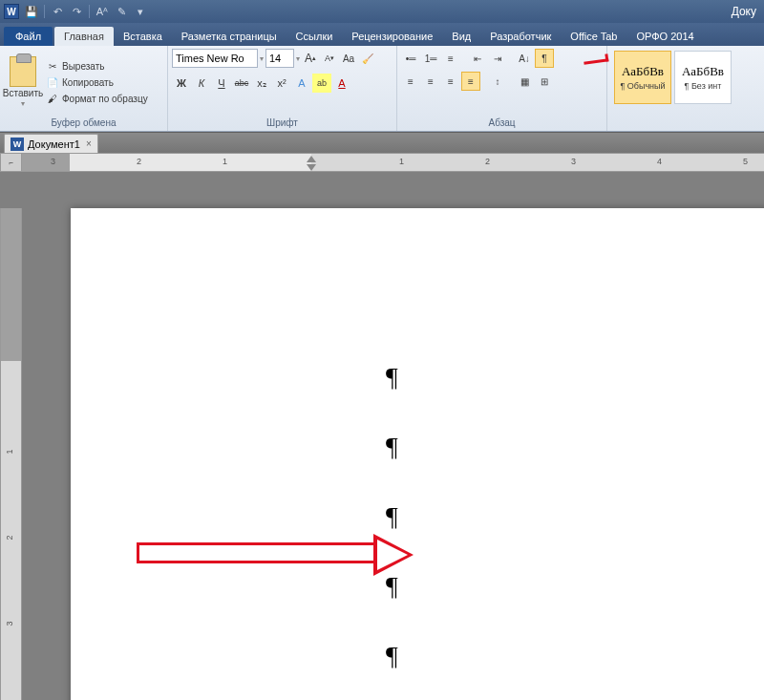 Image resolution: width=764 pixels, height=700 pixels. What do you see at coordinates (382, 162) in the screenshot?
I see `horizontal-ruler-area: ⌐ 3 2 1 1 2 3 4 5` at bounding box center [382, 162].